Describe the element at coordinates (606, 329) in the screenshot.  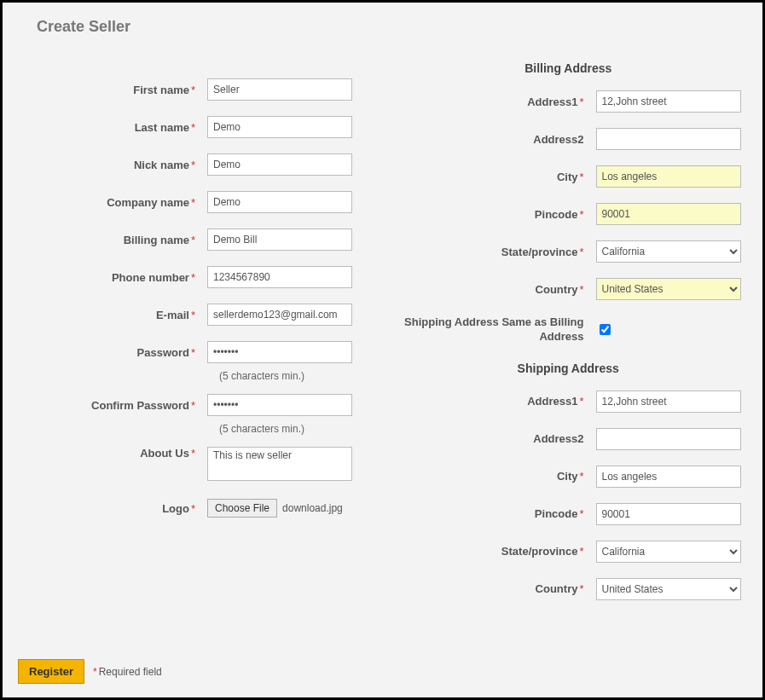
I see `same-as-billing-checkbox` at that location.